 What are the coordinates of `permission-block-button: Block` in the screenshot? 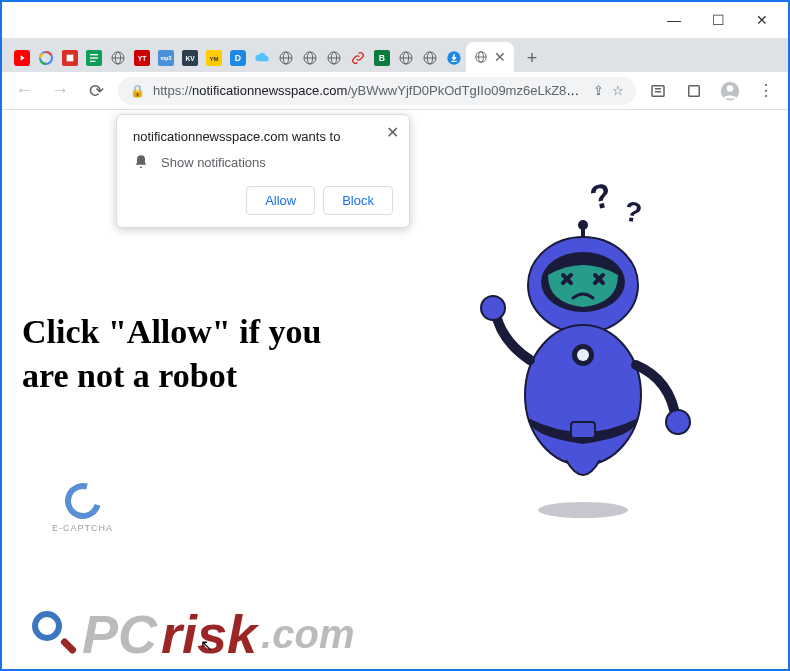 It's located at (358, 200).